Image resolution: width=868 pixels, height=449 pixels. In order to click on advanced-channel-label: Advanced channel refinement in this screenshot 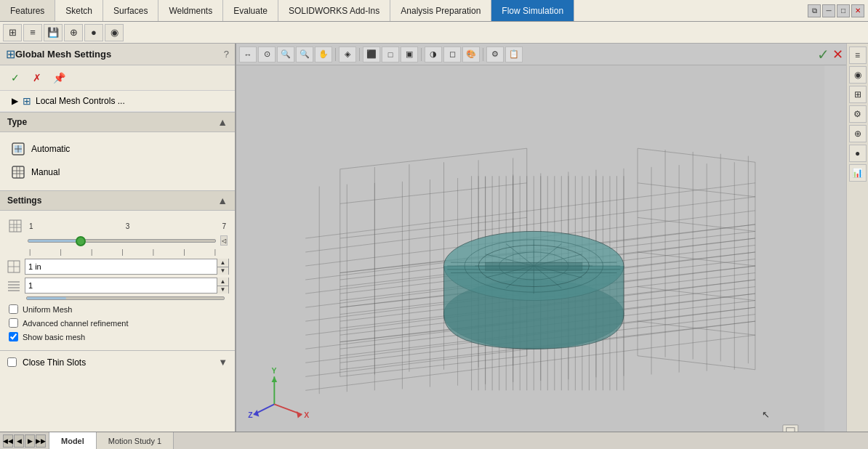, I will do `click(76, 323)`.